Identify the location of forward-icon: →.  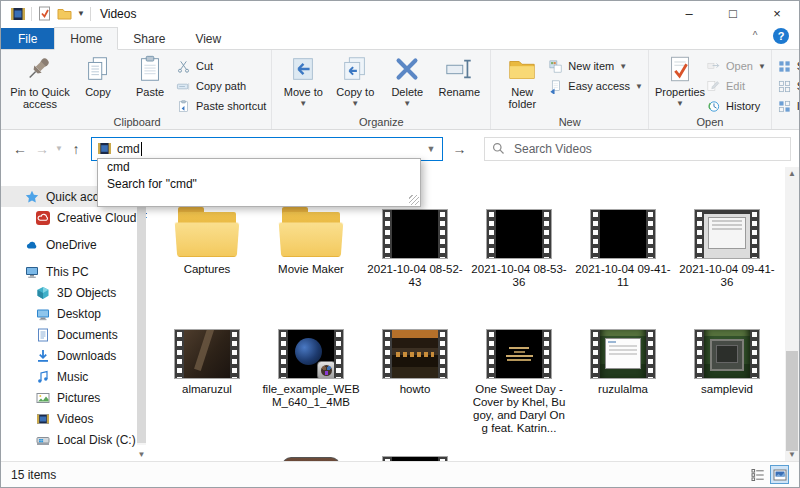
(42, 149).